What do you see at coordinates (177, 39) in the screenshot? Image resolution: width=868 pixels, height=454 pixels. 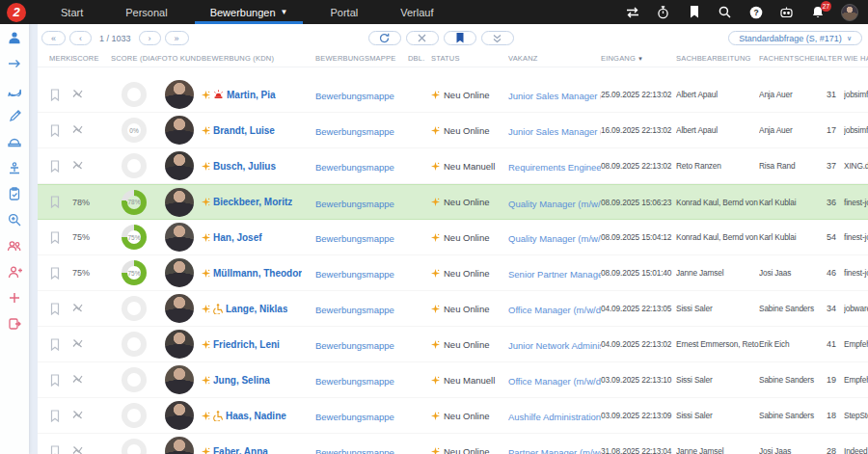 I see `last-page-button: »` at bounding box center [177, 39].